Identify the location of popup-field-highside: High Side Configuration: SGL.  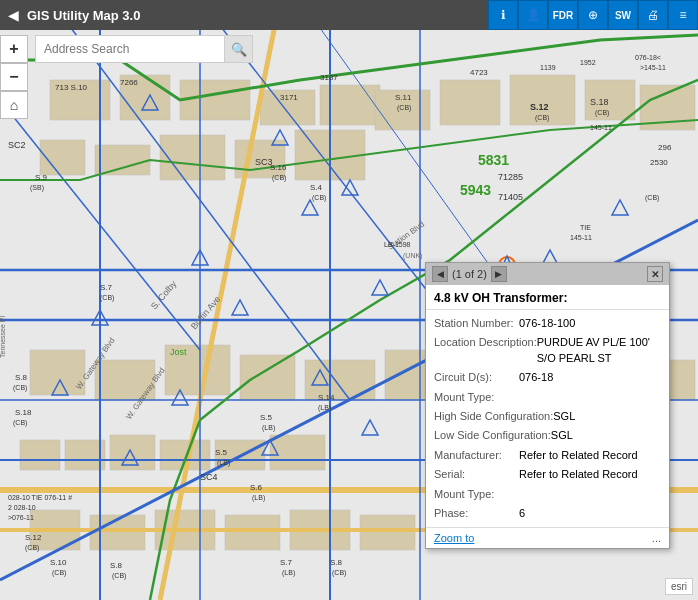
(548, 416).